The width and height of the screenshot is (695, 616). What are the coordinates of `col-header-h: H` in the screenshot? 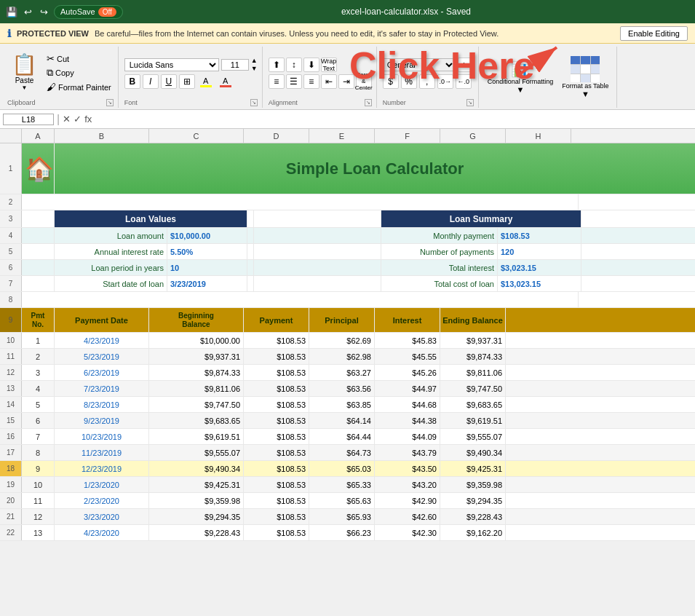 It's located at (539, 135).